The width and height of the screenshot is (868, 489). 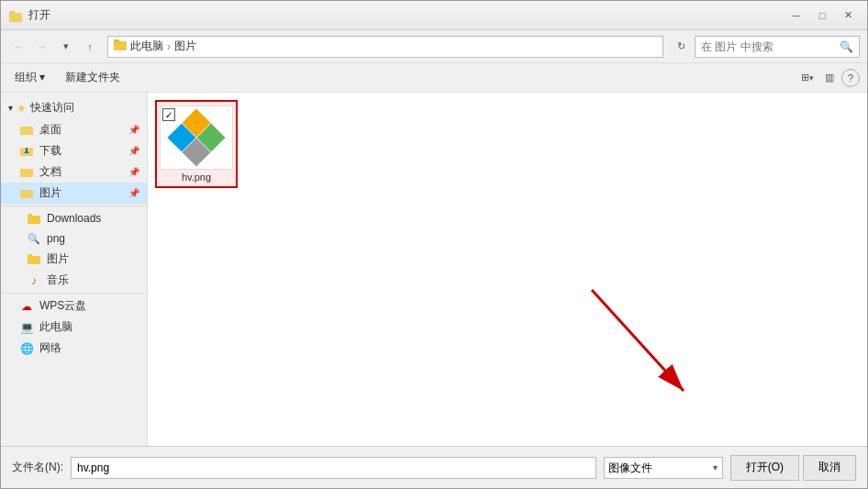 What do you see at coordinates (90, 47) in the screenshot?
I see `up-button: ↑` at bounding box center [90, 47].